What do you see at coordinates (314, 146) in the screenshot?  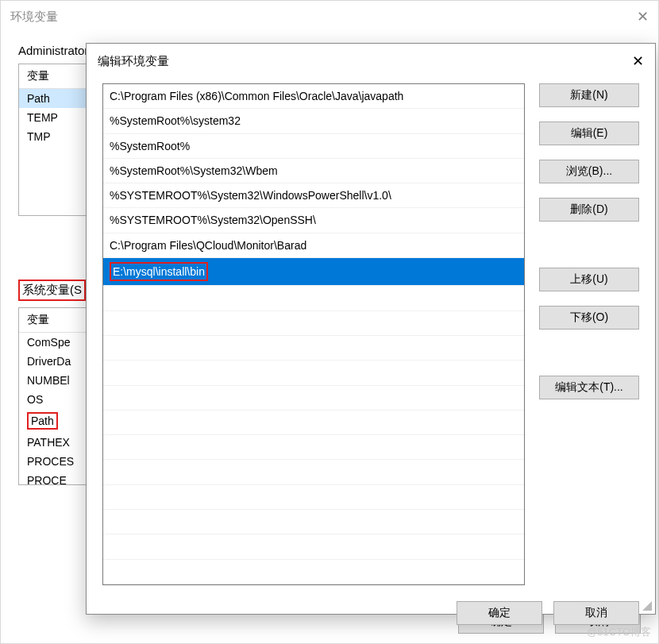 I see `path-row: %SystemRoot%` at bounding box center [314, 146].